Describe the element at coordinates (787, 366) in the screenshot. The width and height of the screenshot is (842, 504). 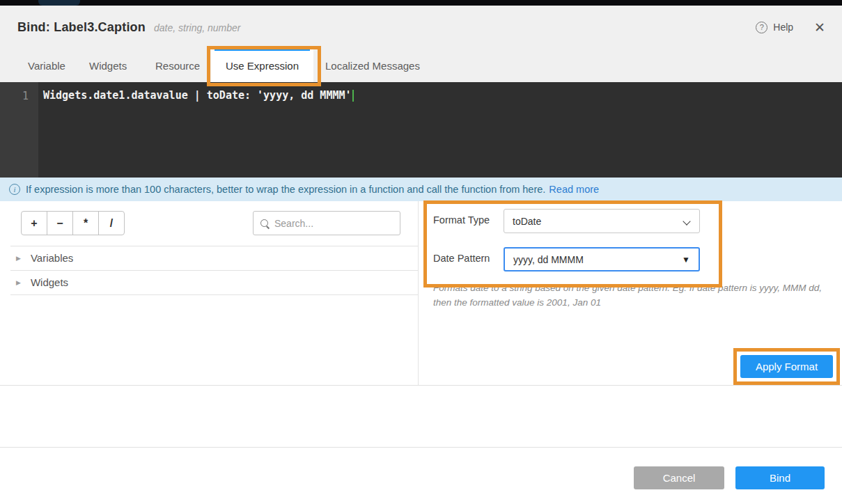
I see `apply-format-button: Apply Format` at that location.